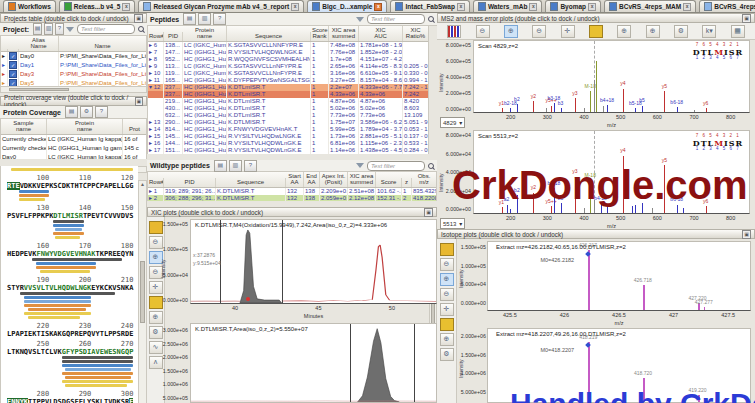  What do you see at coordinates (347, 6) in the screenshot?
I see `tab-blgc-d-xample: Blgc_D...xamplex` at bounding box center [347, 6].